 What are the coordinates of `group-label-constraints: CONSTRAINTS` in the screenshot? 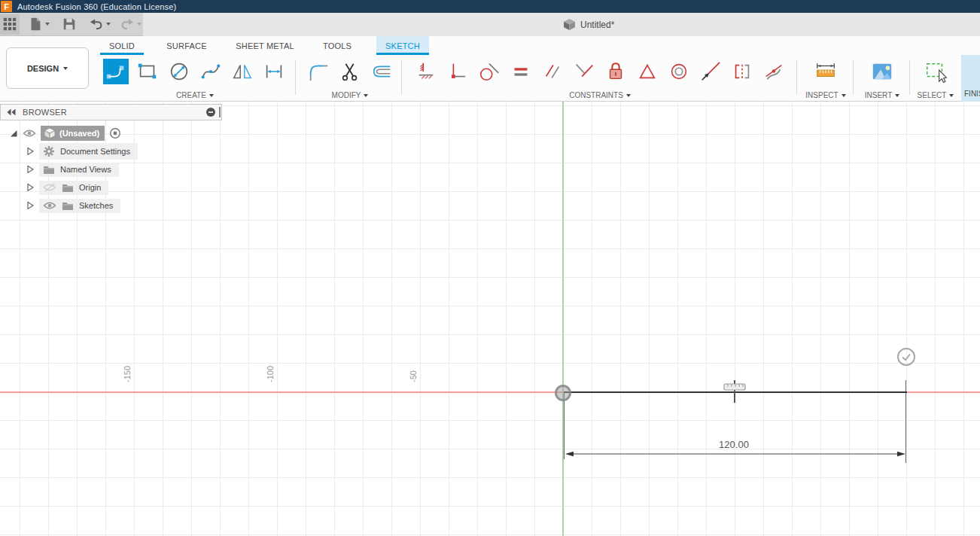 It's located at (600, 95).